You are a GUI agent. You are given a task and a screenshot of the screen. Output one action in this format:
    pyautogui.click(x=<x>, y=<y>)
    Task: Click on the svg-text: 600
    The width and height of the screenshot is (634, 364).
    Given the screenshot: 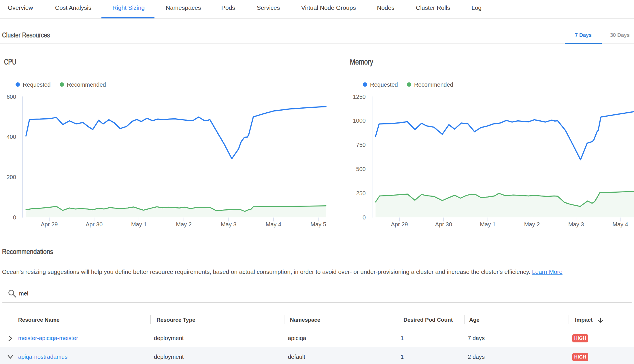 What is the action you would take?
    pyautogui.click(x=12, y=97)
    